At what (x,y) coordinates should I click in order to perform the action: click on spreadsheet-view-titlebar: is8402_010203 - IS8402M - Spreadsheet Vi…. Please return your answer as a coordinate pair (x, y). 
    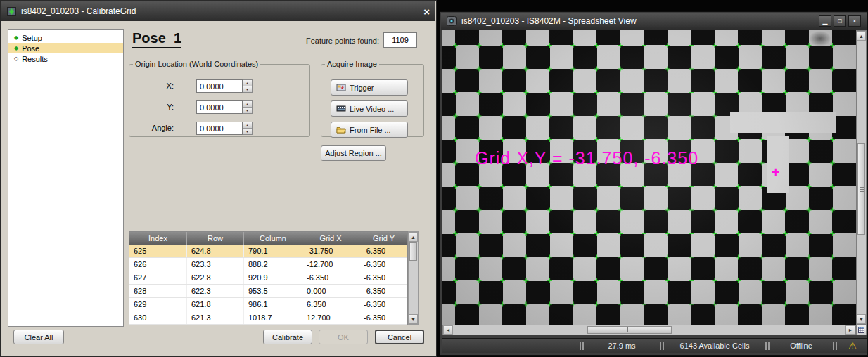
    Looking at the image, I should click on (654, 21).